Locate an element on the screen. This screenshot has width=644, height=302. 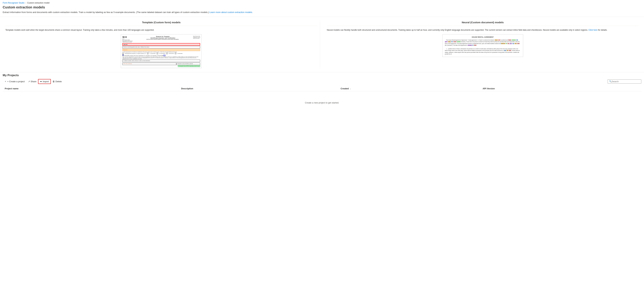
import-icon: ⬌ is located at coordinates (41, 82).